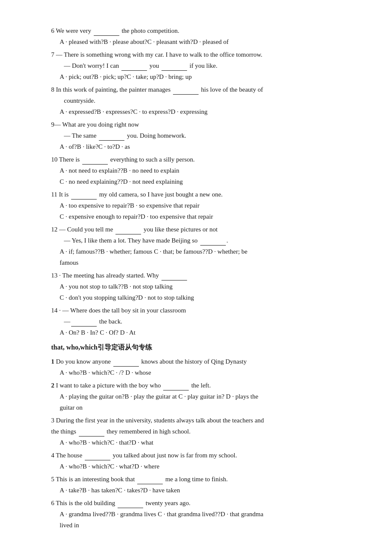  What do you see at coordinates (205, 525) in the screenshot?
I see `q6b-options2: lived in` at bounding box center [205, 525].